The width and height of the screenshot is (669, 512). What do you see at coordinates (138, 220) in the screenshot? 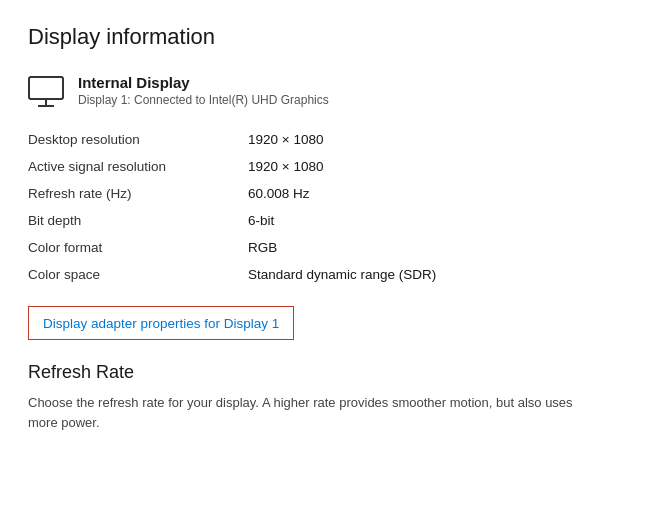
I see `info-label: Bit depth` at bounding box center [138, 220].